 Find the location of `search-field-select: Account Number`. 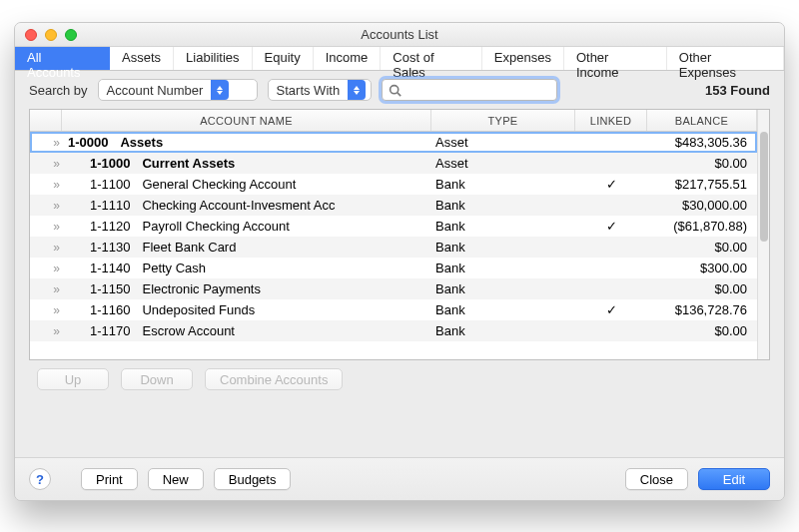

search-field-select: Account Number is located at coordinates (178, 90).